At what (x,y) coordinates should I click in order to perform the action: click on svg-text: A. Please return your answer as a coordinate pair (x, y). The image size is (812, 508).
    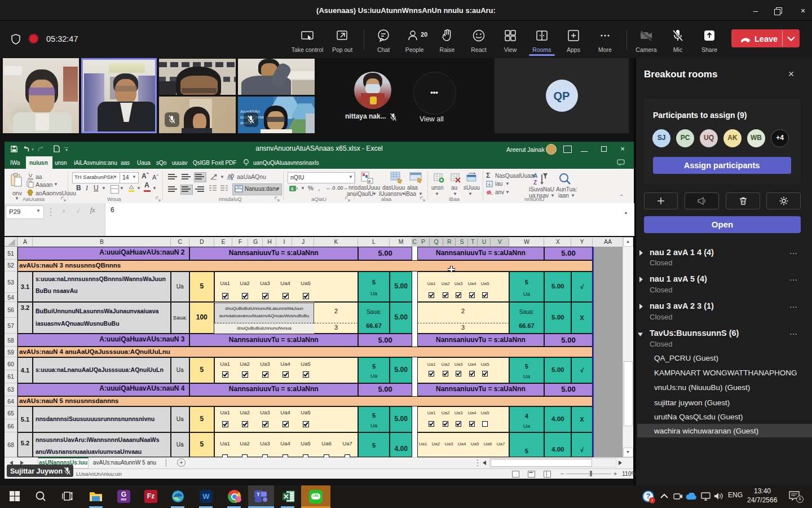
    Looking at the image, I should click on (536, 176).